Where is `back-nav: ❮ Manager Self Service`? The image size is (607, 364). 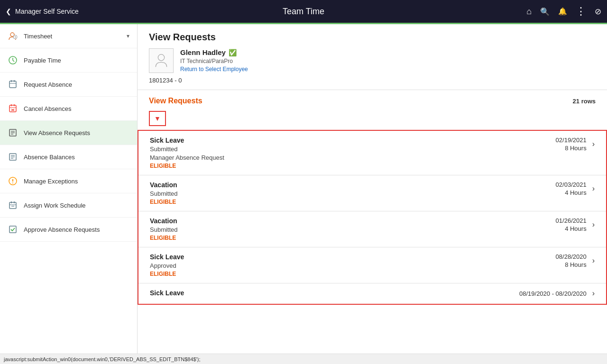
back-nav: ❮ Manager Self Service is located at coordinates (42, 11).